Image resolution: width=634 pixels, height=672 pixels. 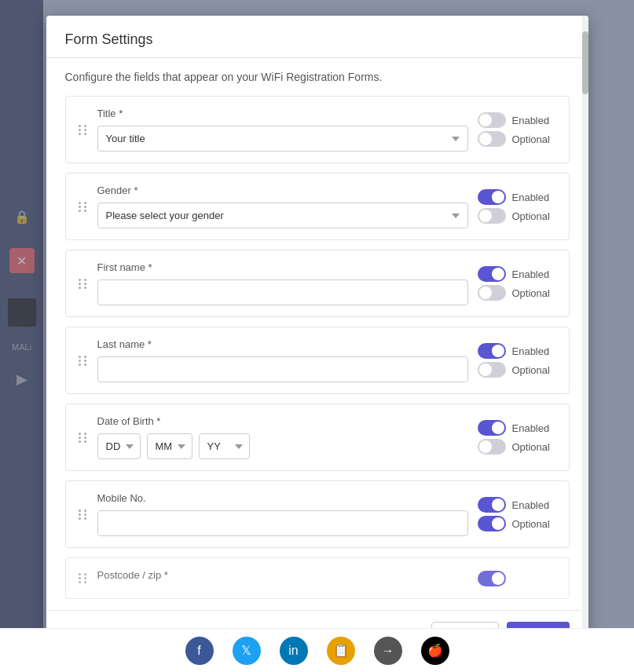 What do you see at coordinates (283, 514) in the screenshot?
I see `field-content-mobile: Mobile No.` at bounding box center [283, 514].